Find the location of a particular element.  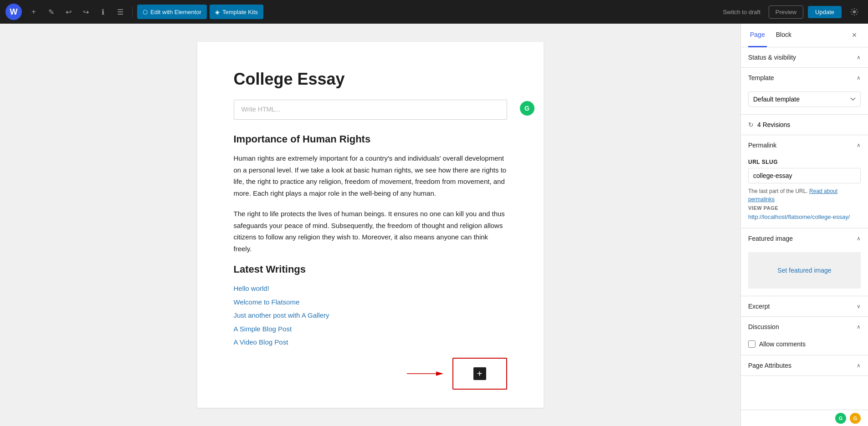

excerpt-header: Excerpt ∨ is located at coordinates (805, 306).